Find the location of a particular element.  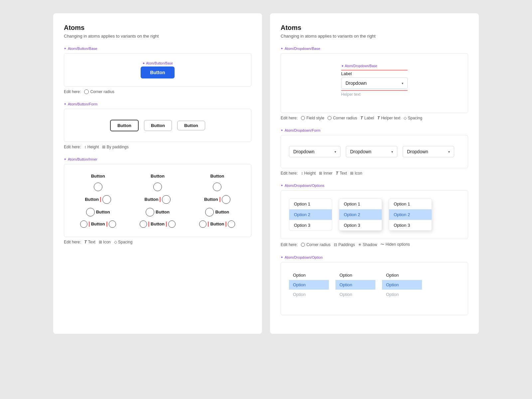

edit-spacing: ◇ Spacing is located at coordinates (123, 242).